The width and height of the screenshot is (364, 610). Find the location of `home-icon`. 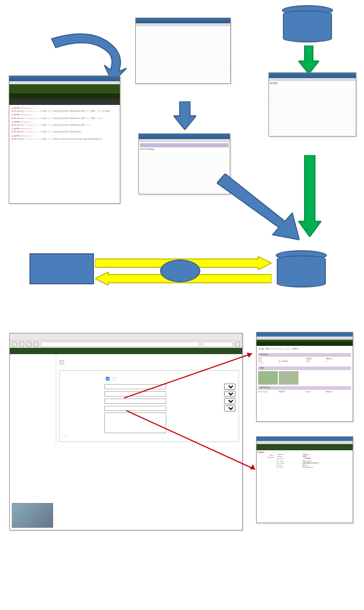

home-icon is located at coordinates (36, 344).